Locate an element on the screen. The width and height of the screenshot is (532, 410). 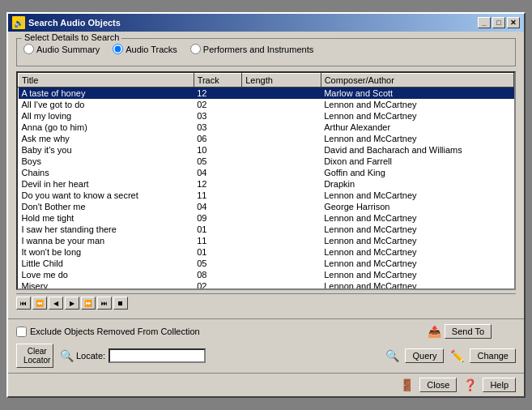
locate-input is located at coordinates (157, 356).